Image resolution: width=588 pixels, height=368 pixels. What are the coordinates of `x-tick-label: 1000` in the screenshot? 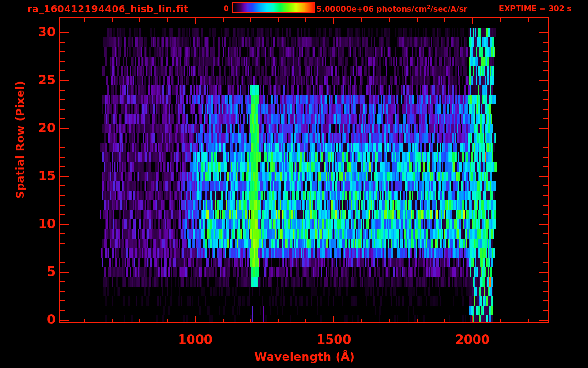 It's located at (195, 340).